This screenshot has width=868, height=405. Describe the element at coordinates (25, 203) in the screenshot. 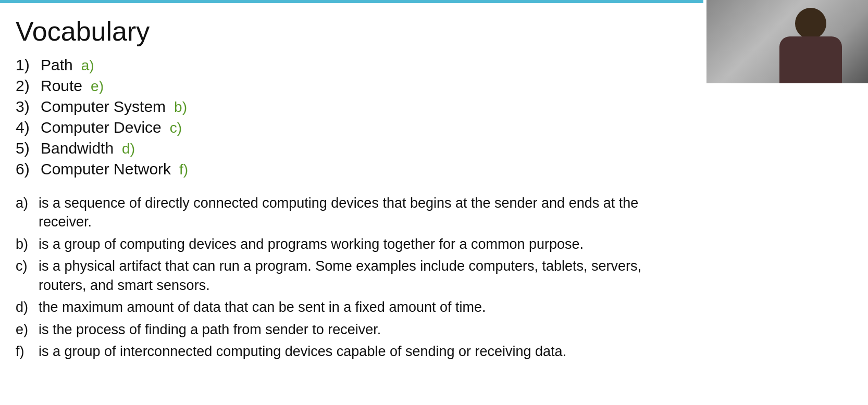

I see `definition-letter: a)` at that location.